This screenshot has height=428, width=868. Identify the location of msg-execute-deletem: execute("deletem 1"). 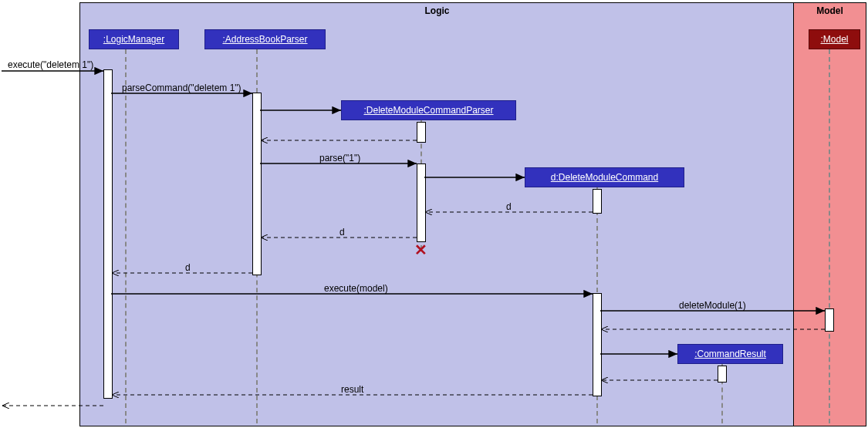
(51, 65).